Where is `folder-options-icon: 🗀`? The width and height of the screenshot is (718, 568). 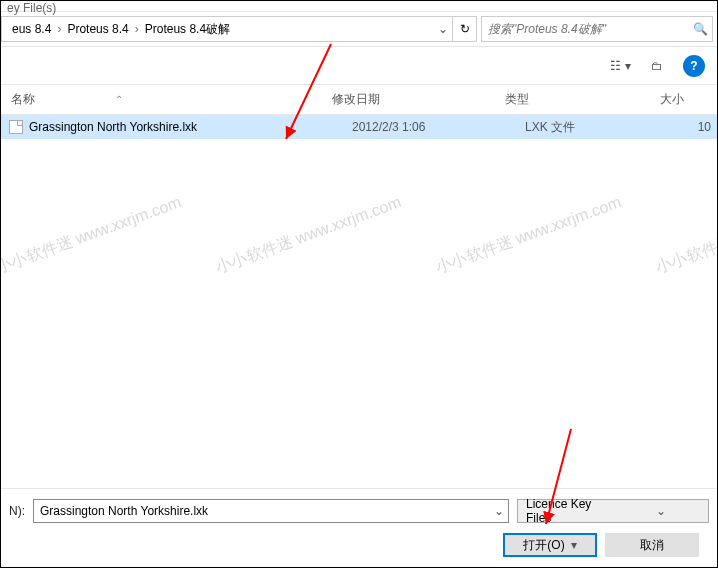
folder-options-icon: 🗀 is located at coordinates (657, 66).